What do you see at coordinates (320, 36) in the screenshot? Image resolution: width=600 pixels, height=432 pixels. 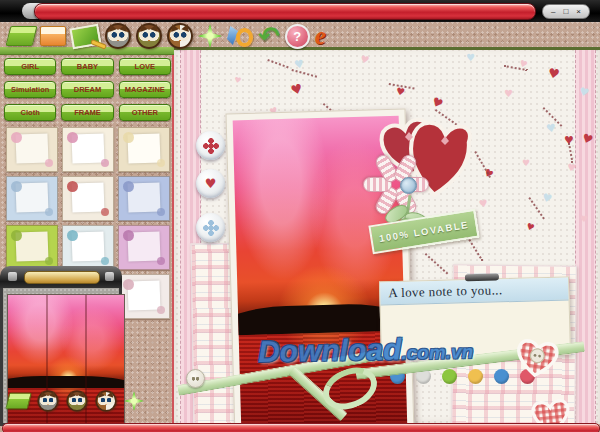 I see `browser-icon: e` at bounding box center [320, 36].